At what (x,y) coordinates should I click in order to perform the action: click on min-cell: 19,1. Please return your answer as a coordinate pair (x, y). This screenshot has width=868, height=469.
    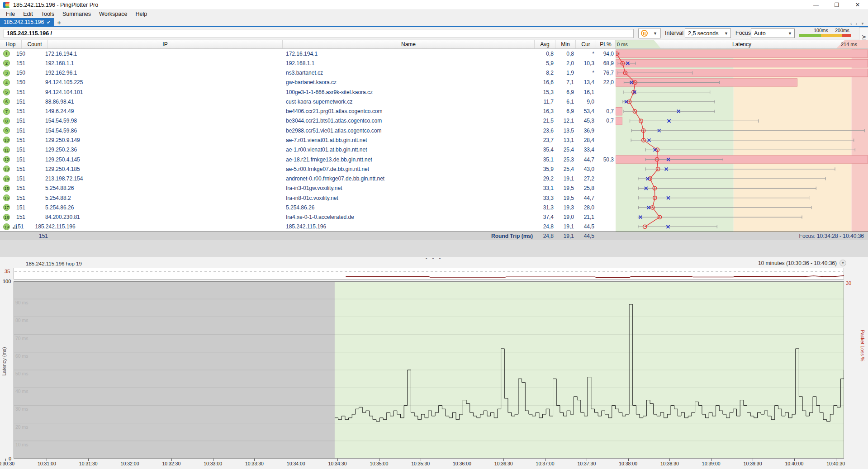
    Looking at the image, I should click on (565, 179).